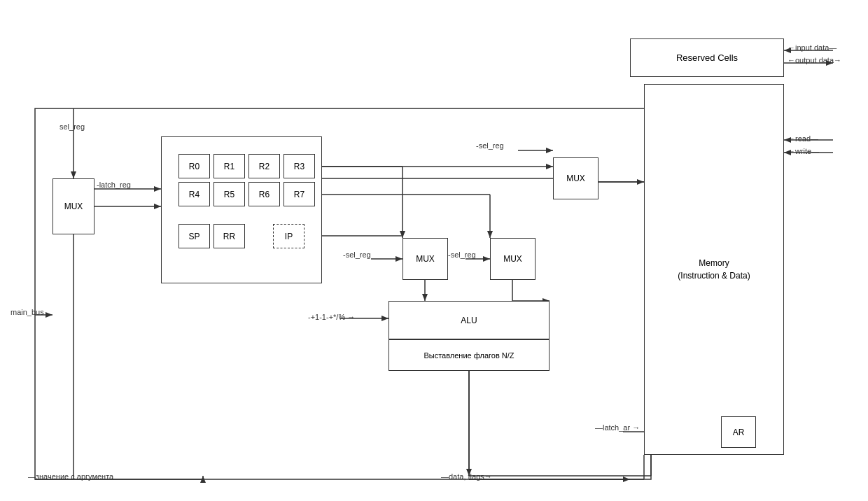 The image size is (868, 501). Describe the element at coordinates (27, 312) in the screenshot. I see `label-main-bus: main_bus` at that location.